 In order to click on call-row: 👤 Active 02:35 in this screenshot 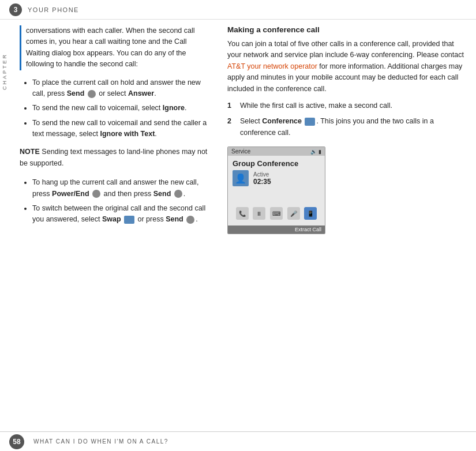, I will do `click(276, 178)`.